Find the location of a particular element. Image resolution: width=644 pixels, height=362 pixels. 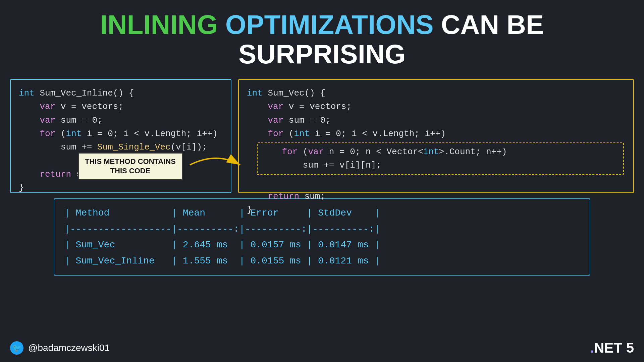

twitter-icon: 🐦 is located at coordinates (17, 348).